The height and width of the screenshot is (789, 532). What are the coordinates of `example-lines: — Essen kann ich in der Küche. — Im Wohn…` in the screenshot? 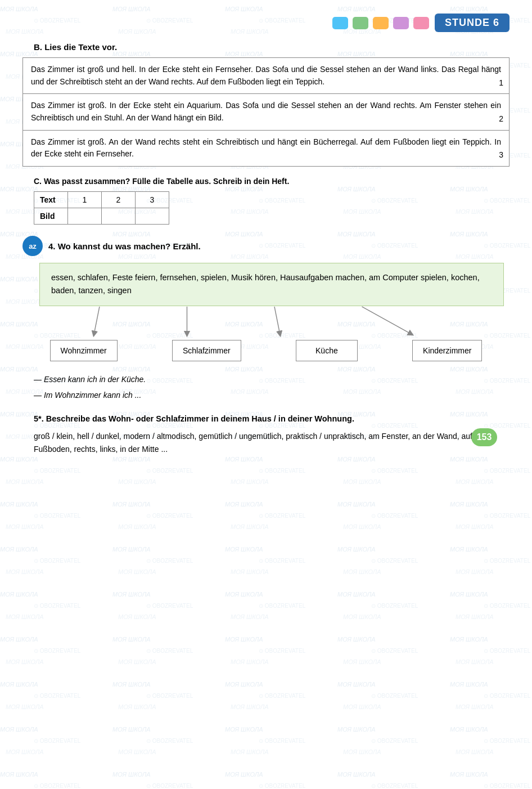 It's located at (272, 387).